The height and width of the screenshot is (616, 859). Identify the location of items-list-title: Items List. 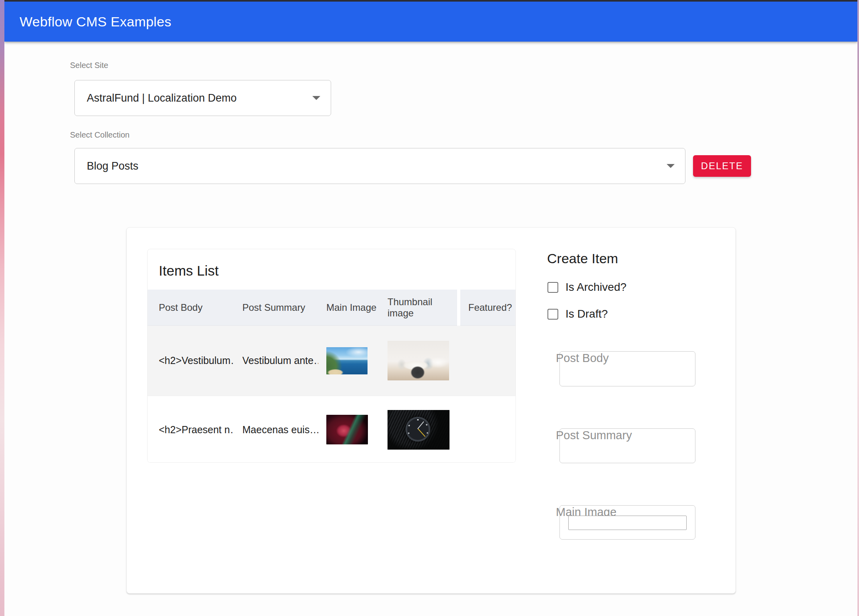
(189, 271).